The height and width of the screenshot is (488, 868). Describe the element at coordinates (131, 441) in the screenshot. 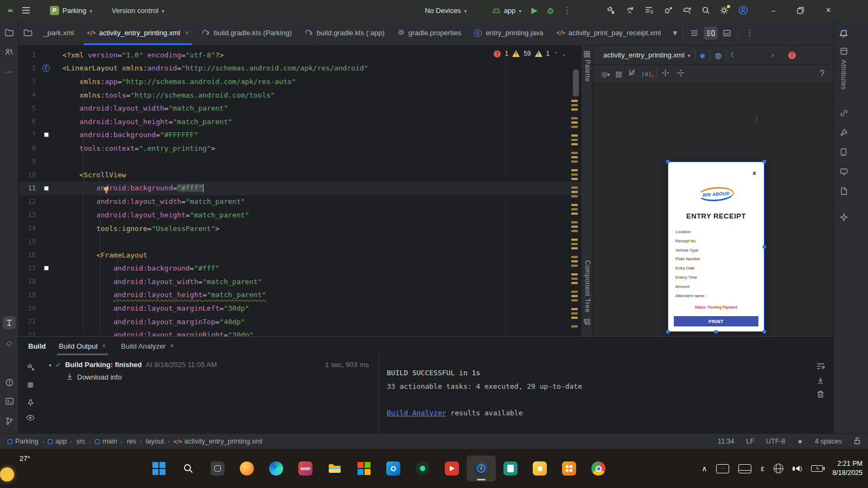

I see `breadcrumb-item-res: res` at that location.